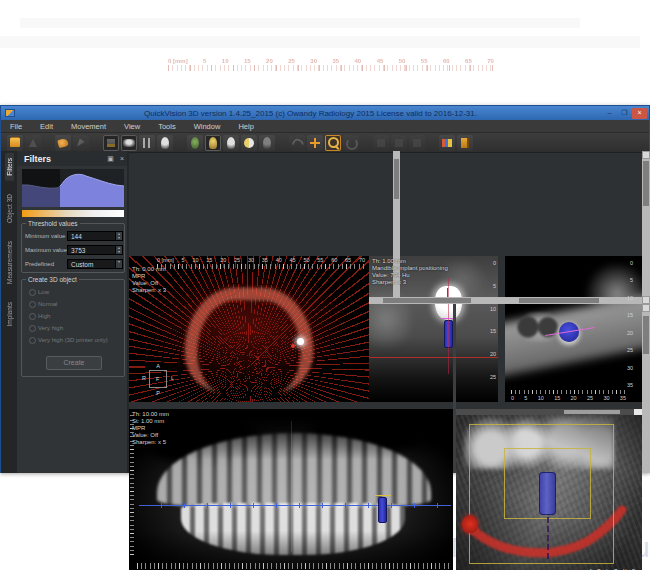 This screenshot has height=570, width=650. I want to click on side-tab: Filters, so click(10, 167).